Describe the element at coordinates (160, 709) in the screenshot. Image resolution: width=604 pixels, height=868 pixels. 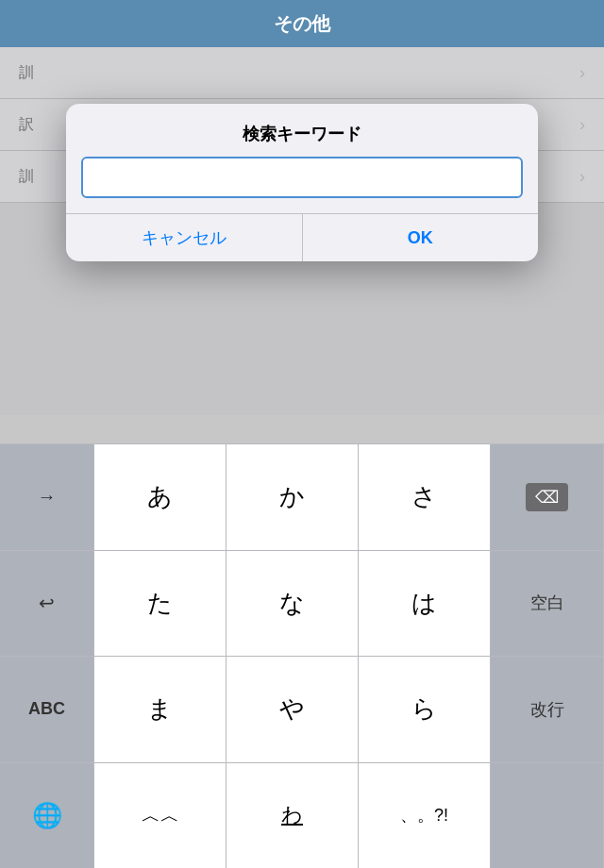
I see `kb-key-ma: ま` at that location.